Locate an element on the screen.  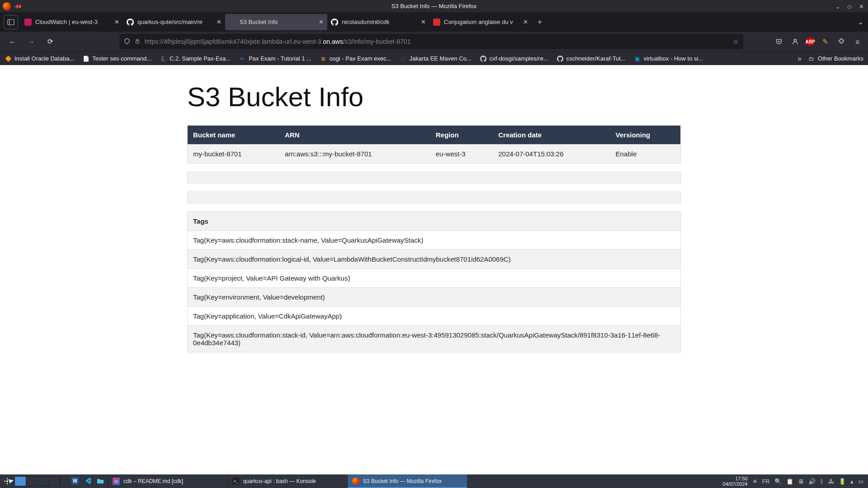
tag-cell: Tag(Key=aws:cloudformation:logical-id, V… is located at coordinates (434, 259).